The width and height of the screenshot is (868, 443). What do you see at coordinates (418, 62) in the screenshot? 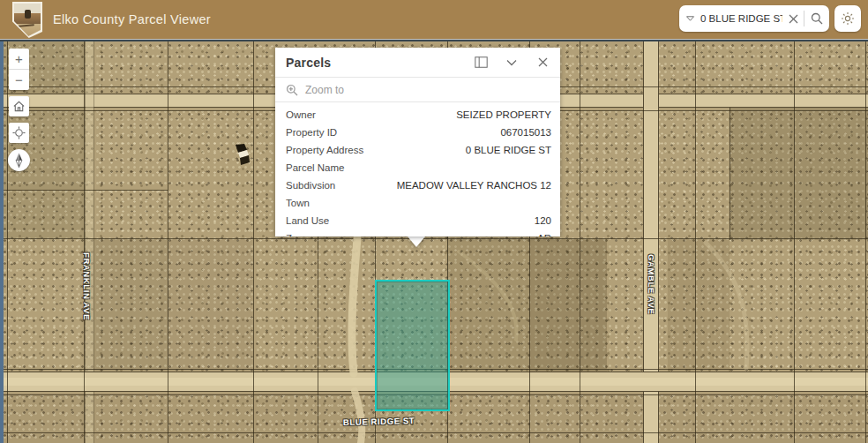
I see `popup-header: Parcels` at bounding box center [418, 62].